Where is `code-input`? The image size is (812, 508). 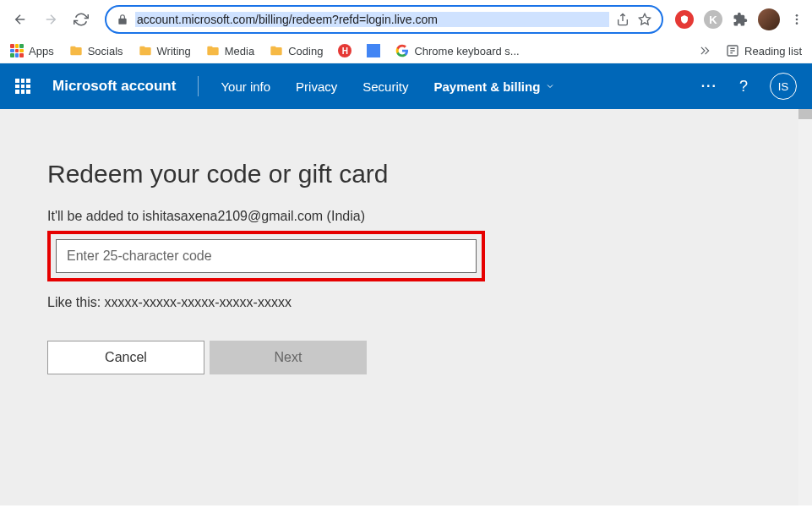
code-input is located at coordinates (266, 256).